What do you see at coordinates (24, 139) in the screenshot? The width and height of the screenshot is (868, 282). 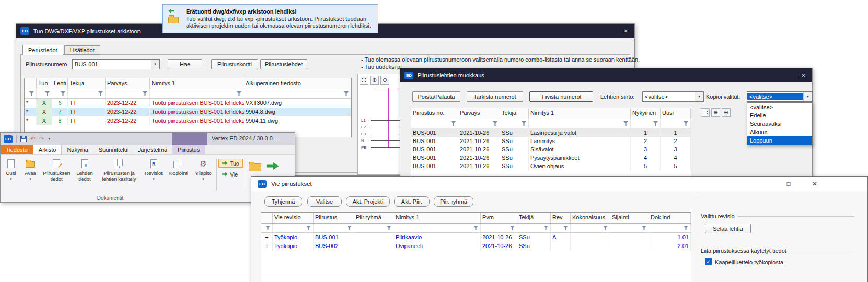 I see `save-icon` at bounding box center [24, 139].